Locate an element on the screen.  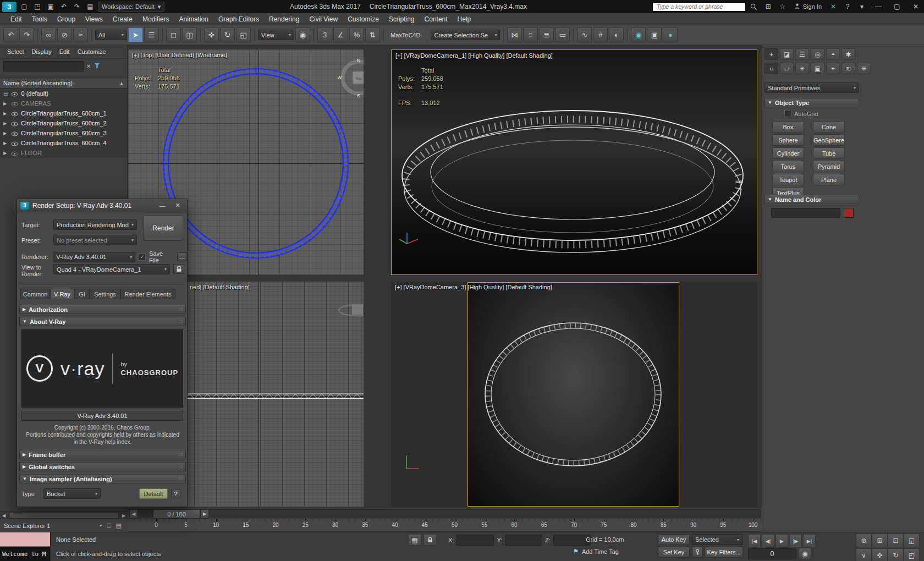
orbit-icon: ↻ is located at coordinates (895, 554).